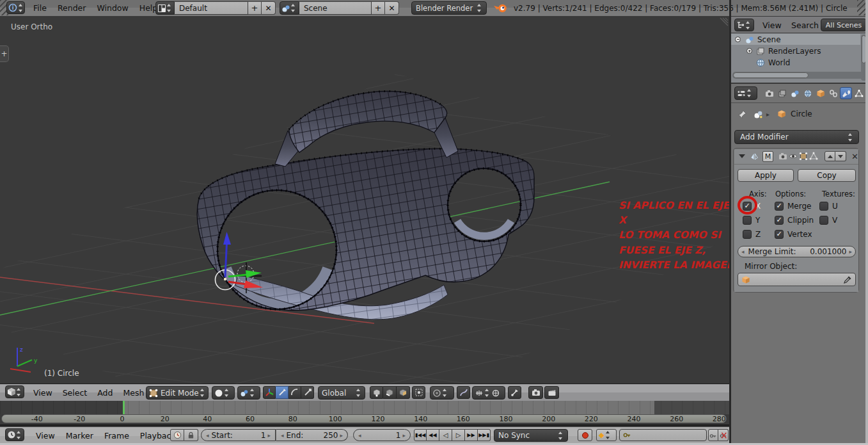 This screenshot has height=445, width=868. What do you see at coordinates (606, 435) in the screenshot?
I see `keying-set-dropdown: ◆` at bounding box center [606, 435].